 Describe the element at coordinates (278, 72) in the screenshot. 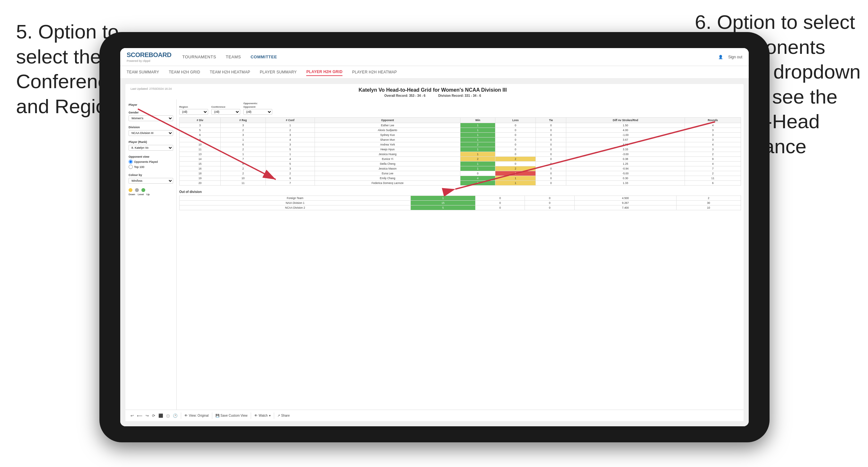

I see `sub-nav-player-summary: PLAYER SUMMARY` at that location.